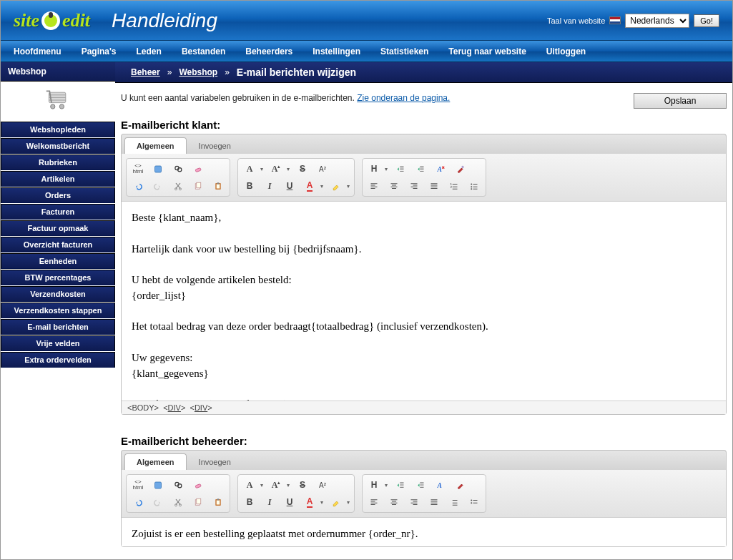  What do you see at coordinates (566, 51) in the screenshot?
I see `nav-uitloggen: Uitloggen` at bounding box center [566, 51].